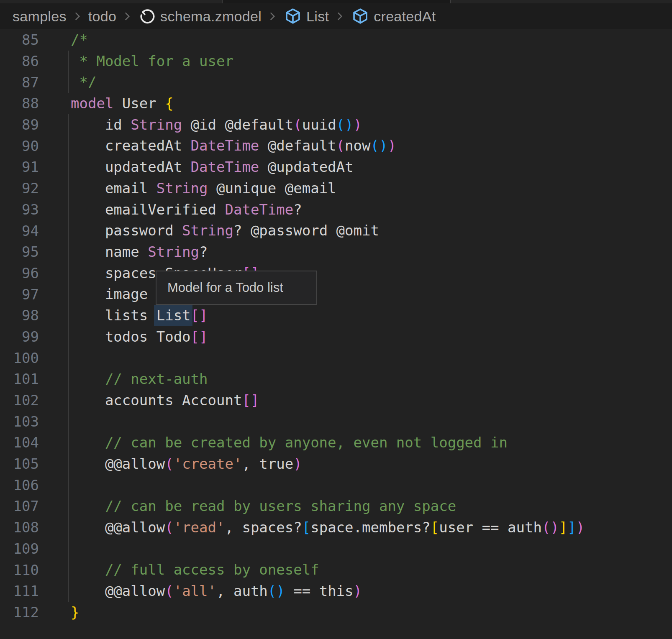 The height and width of the screenshot is (639, 672). Describe the element at coordinates (139, 379) in the screenshot. I see `code-token: // next-auth` at that location.